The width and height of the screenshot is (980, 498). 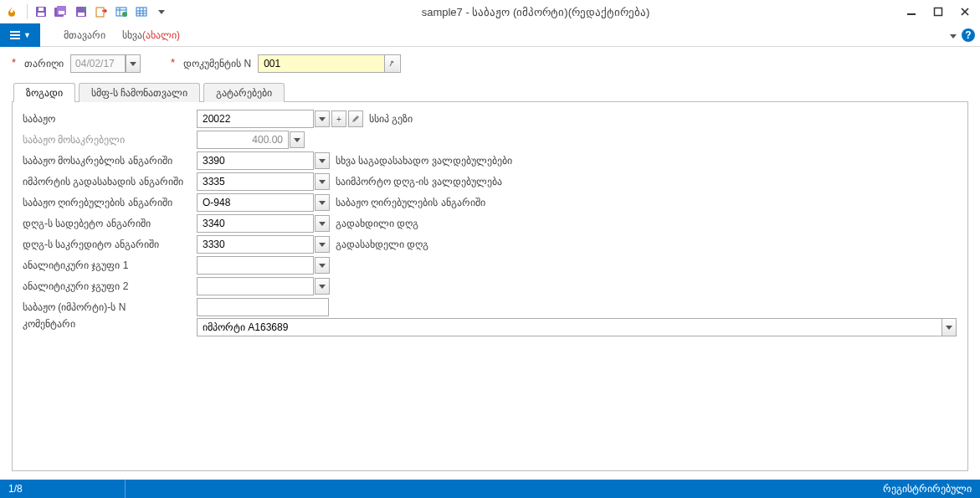 What do you see at coordinates (110, 182) in the screenshot?
I see `imp-tax-acc-label: იმპორტის გადასახადის ანგარიში` at bounding box center [110, 182].